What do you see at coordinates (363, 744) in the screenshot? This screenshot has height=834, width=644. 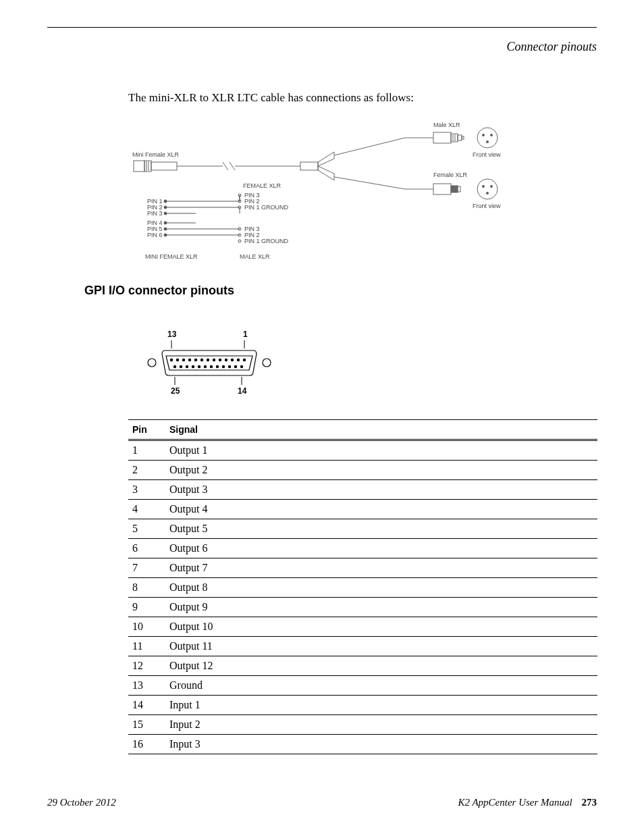 I see `table-row: 16Input 3` at bounding box center [363, 744].